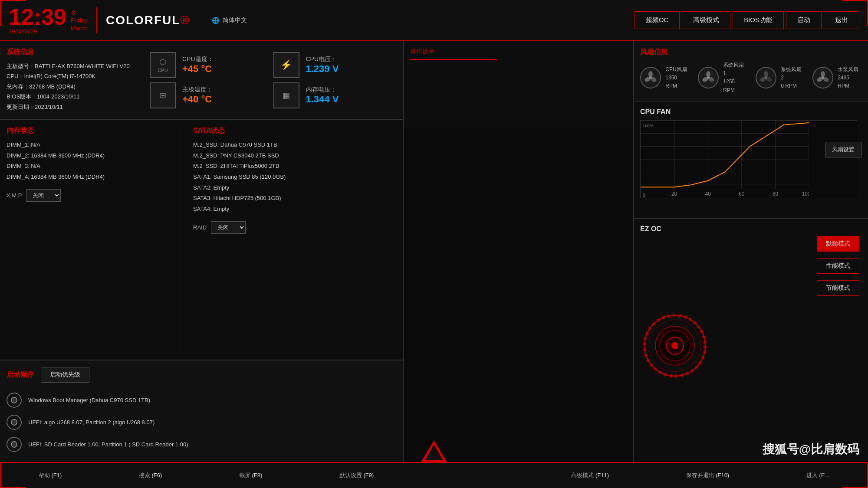  What do you see at coordinates (792, 86) in the screenshot?
I see `fan-rpm-2: 0 RPM` at bounding box center [792, 86].